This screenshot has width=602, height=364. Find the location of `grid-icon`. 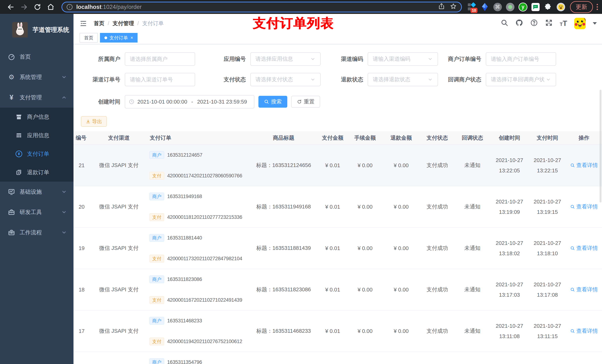

grid-icon is located at coordinates (19, 135).